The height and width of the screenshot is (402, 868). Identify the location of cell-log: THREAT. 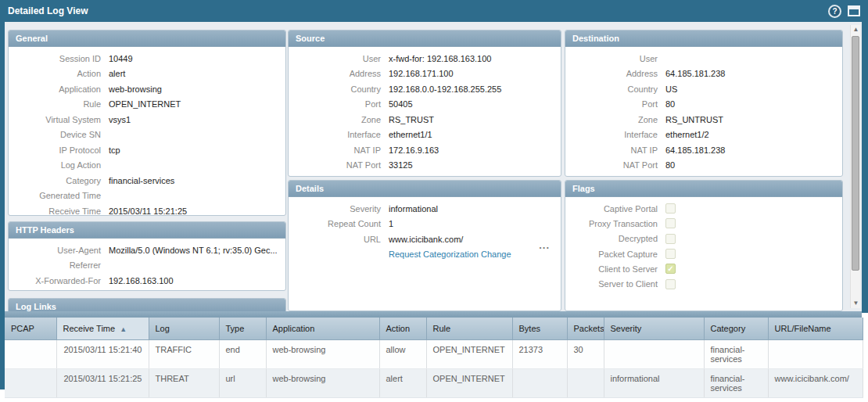
(184, 383).